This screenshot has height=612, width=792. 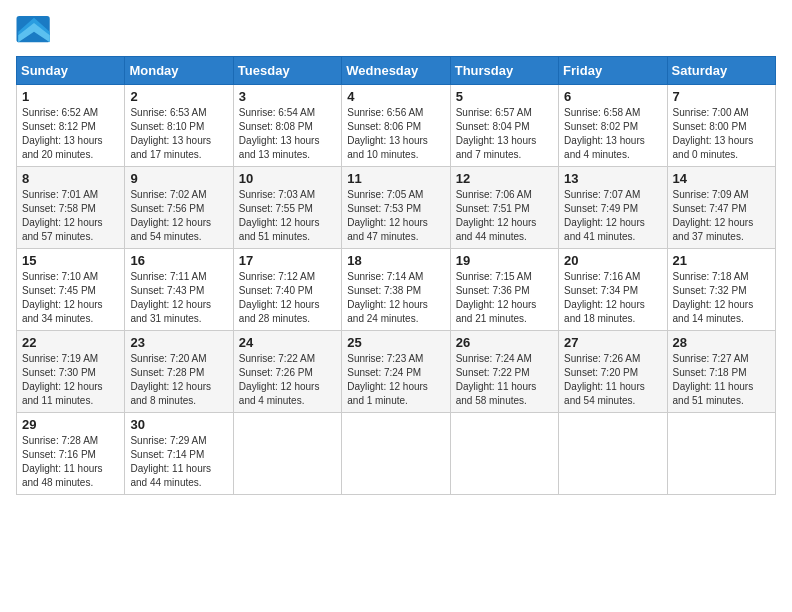 I want to click on calendar-day-cell: 1Sunrise: 6:52 AM Sunset: 8:12 PM Daylig…, so click(x=71, y=126).